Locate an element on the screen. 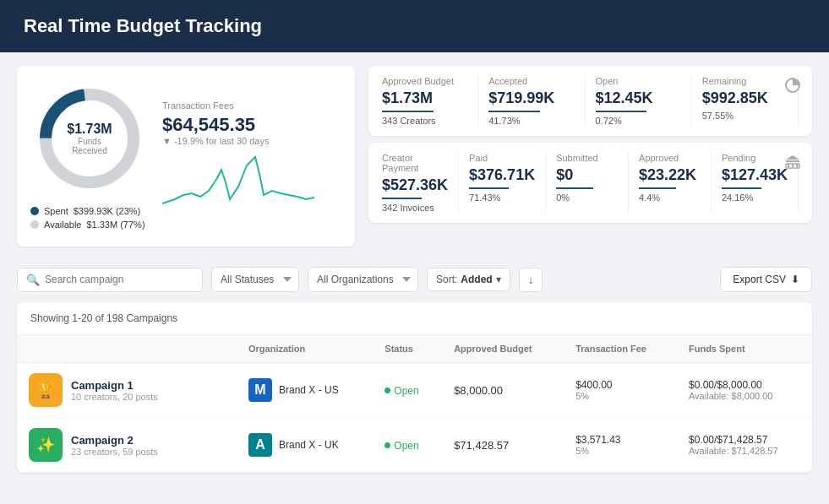 The width and height of the screenshot is (829, 504). pending-value: $127.43K is located at coordinates (755, 176).